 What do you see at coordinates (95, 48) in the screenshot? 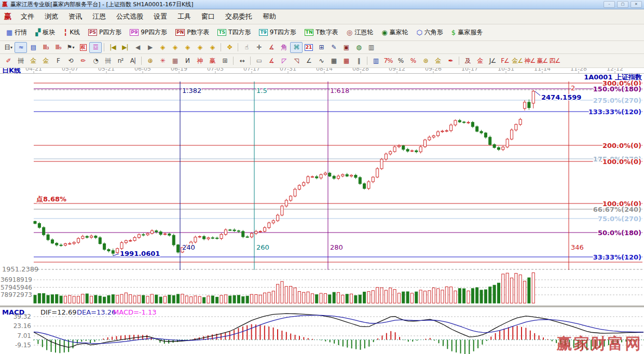
I see `chip-distribution-icon: ☲` at bounding box center [95, 48].